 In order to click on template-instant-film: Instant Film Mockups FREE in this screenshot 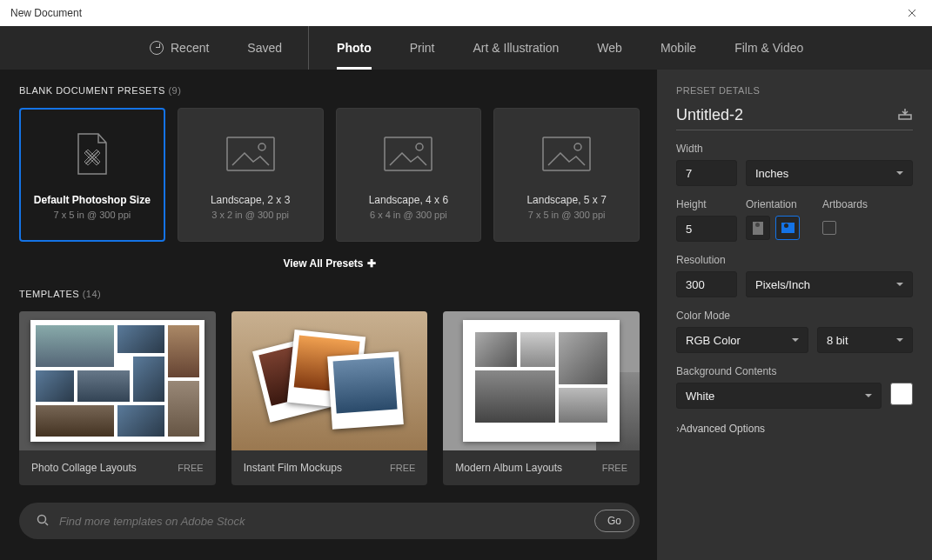, I will do `click(330, 398)`.